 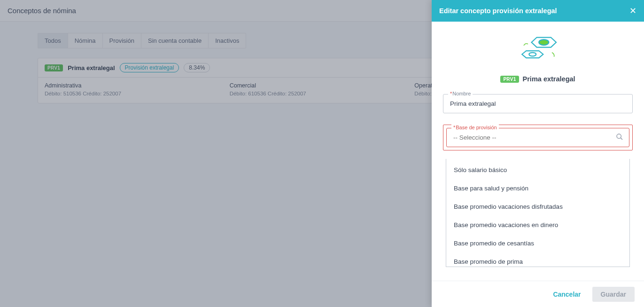 What do you see at coordinates (460, 94) in the screenshot?
I see `name-label: Nombre` at bounding box center [460, 94].